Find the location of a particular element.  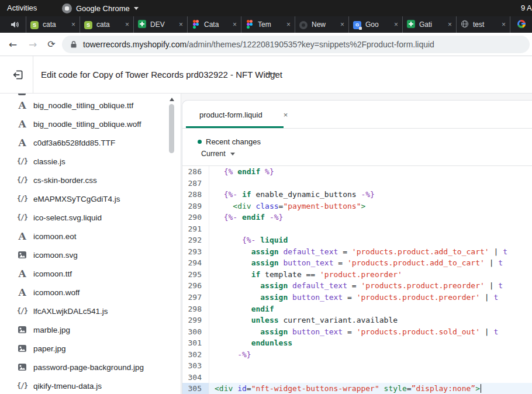

line-number: 293 is located at coordinates (196, 252).